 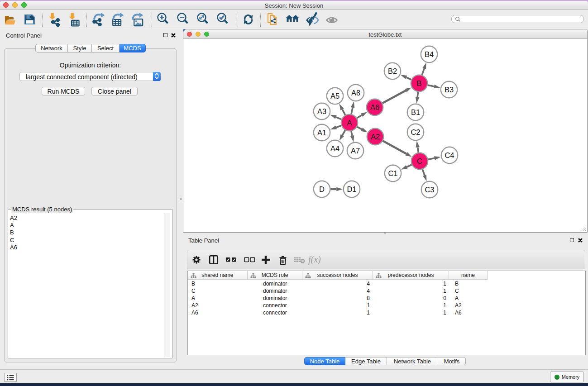 What do you see at coordinates (322, 133) in the screenshot?
I see `svg-text: A1` at bounding box center [322, 133].